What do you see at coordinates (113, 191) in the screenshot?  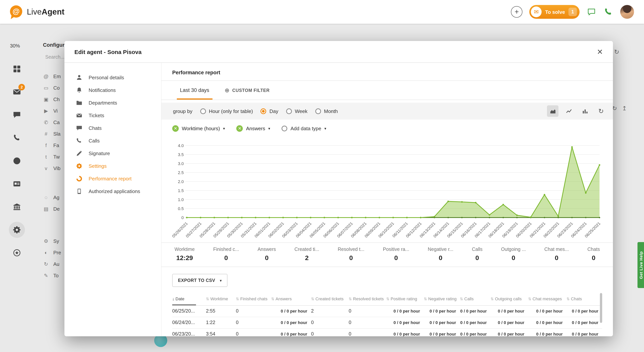 I see `modal-nav-authorized-applications: Authorized applications` at bounding box center [113, 191].